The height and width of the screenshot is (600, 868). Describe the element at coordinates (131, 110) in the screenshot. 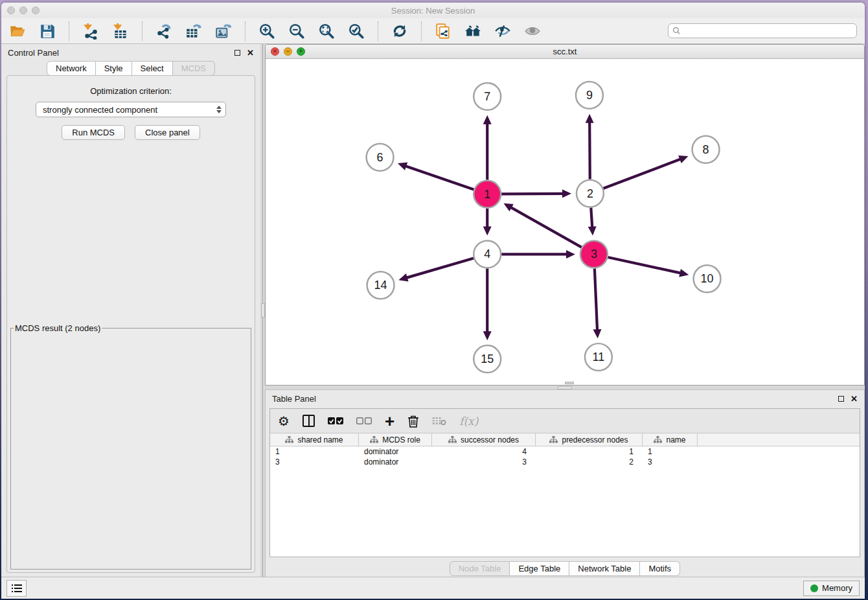

I see `optimization-criterion-select: strongly connected component` at that location.